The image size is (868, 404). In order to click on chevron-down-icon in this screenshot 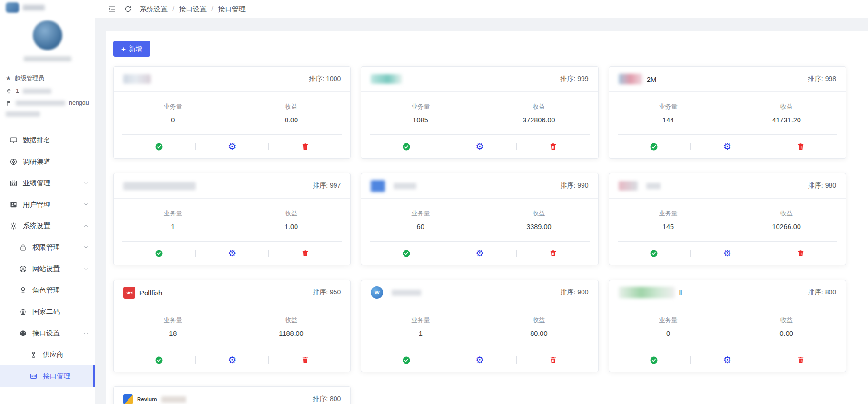, I will do `click(86, 205)`.